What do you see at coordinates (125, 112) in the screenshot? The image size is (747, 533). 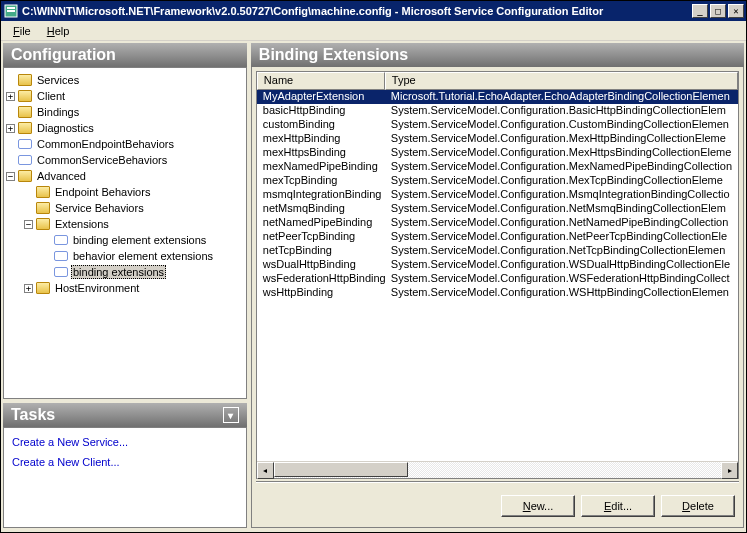 I see `tree-bindings: Bindings` at bounding box center [125, 112].